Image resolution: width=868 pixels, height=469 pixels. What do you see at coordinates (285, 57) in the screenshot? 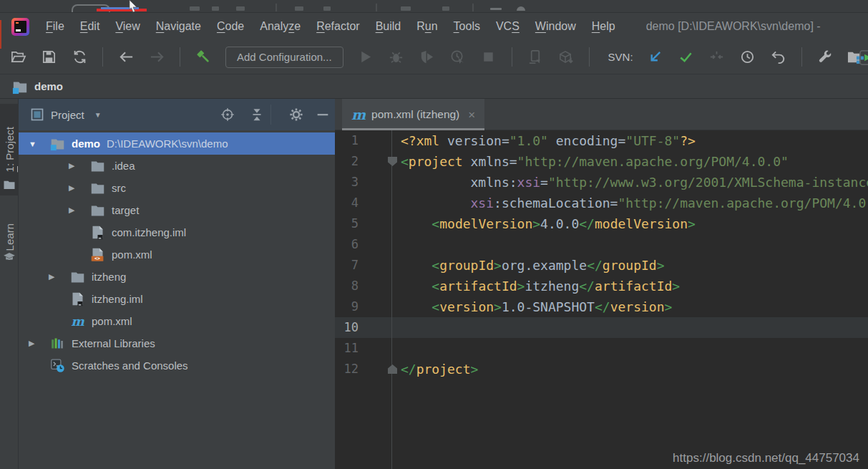
I see `add-configuration-button: Add Configuration...` at bounding box center [285, 57].